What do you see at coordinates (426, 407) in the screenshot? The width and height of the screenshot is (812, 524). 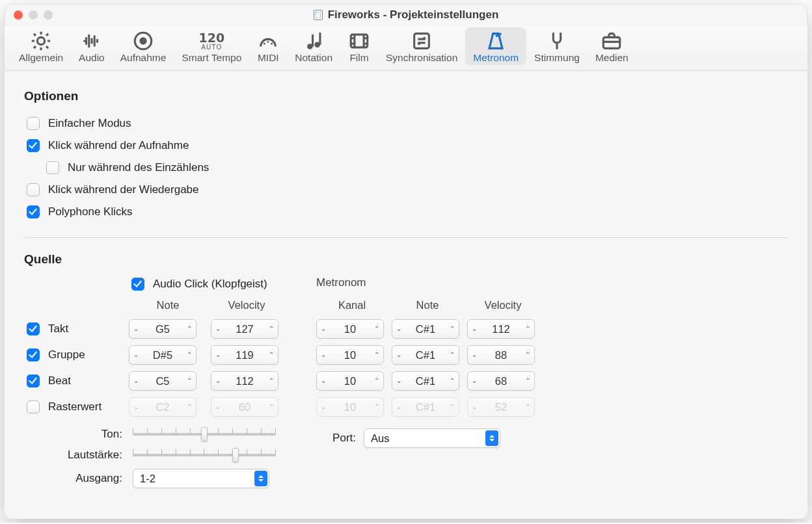 I see `stepper-raster-mnote: ⌄C#1⌃` at bounding box center [426, 407].